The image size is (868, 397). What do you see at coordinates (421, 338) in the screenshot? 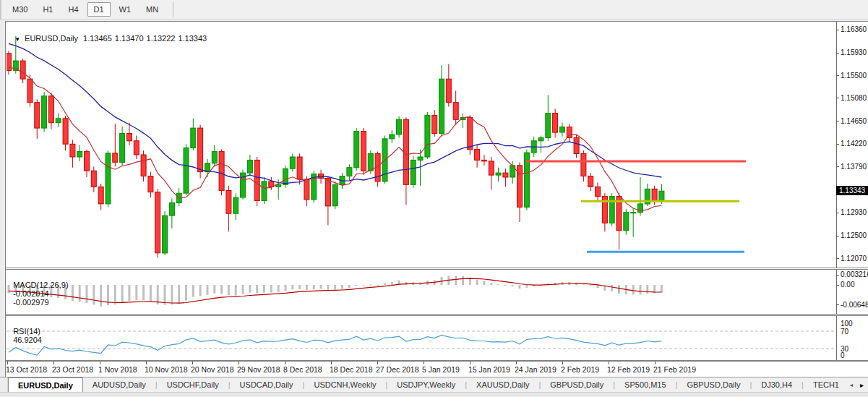
I see `rsi-pane` at bounding box center [421, 338].